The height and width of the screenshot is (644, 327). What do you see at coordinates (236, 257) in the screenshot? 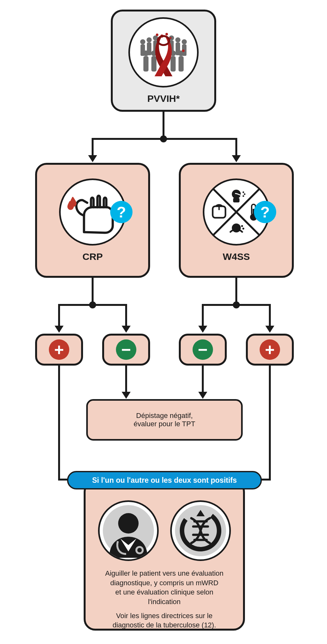
I see `w4ss-label: W4SS` at bounding box center [236, 257].